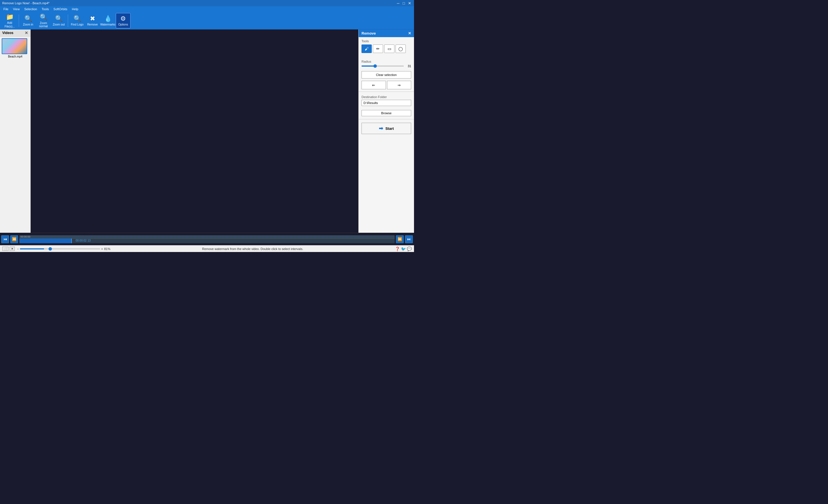 The width and height of the screenshot is (828, 504). What do you see at coordinates (46, 241) in the screenshot?
I see `timeline-progress-bar` at bounding box center [46, 241].